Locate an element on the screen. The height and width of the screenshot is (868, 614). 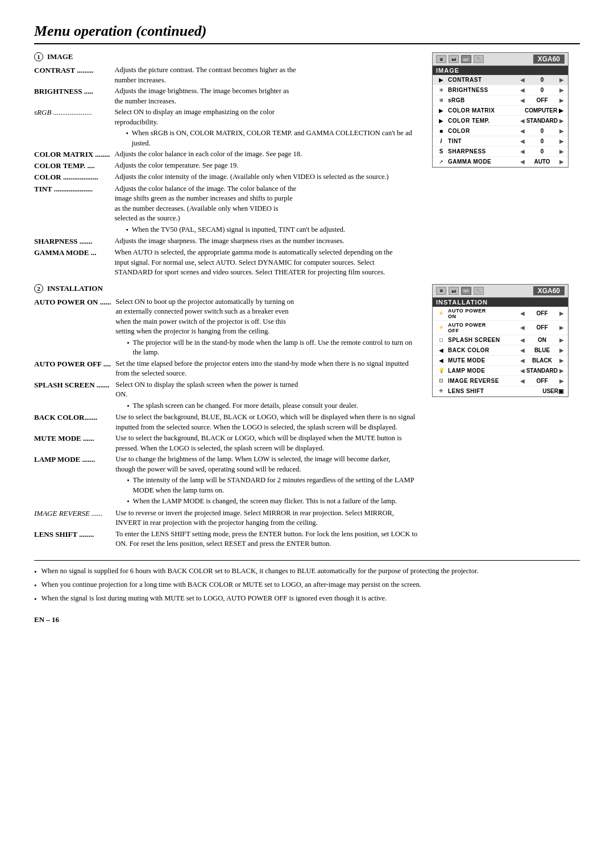
section2-header: 2 INSTALLATION is located at coordinates (226, 289).